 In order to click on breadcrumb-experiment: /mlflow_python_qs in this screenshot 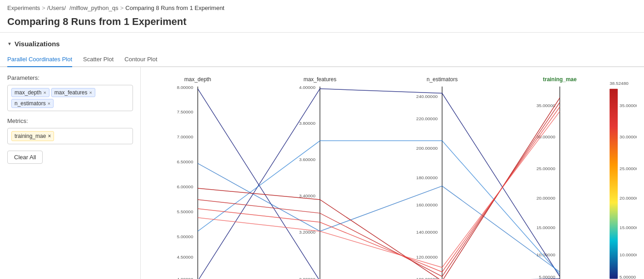, I will do `click(94, 8)`.